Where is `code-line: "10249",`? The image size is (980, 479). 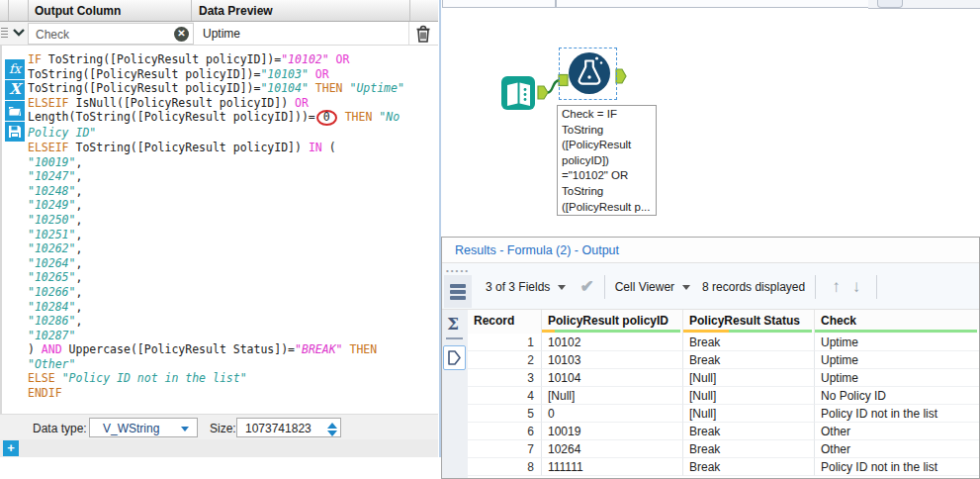 code-line: "10249", is located at coordinates (232, 206).